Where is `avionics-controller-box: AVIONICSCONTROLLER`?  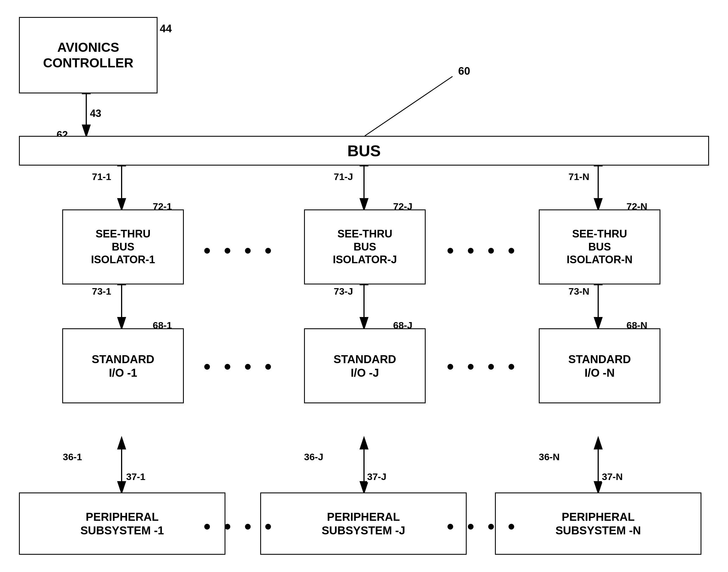 avionics-controller-box: AVIONICSCONTROLLER is located at coordinates (88, 55).